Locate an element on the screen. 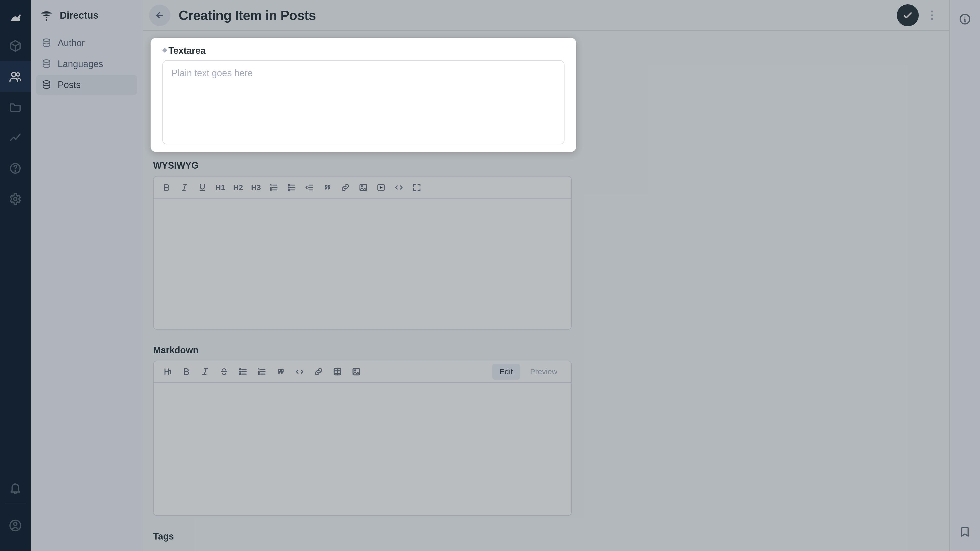  markdown-heading is located at coordinates (167, 372).